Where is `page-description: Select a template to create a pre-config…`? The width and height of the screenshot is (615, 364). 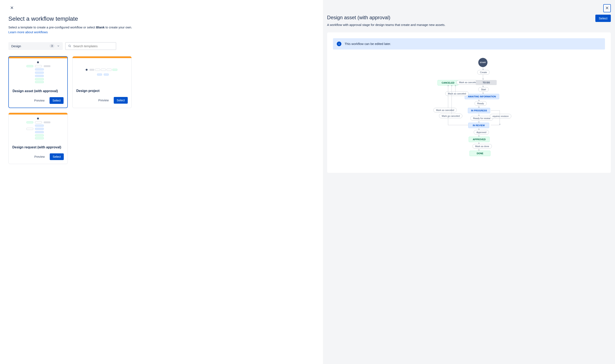 page-description: Select a template to create a pre-config… is located at coordinates (161, 27).